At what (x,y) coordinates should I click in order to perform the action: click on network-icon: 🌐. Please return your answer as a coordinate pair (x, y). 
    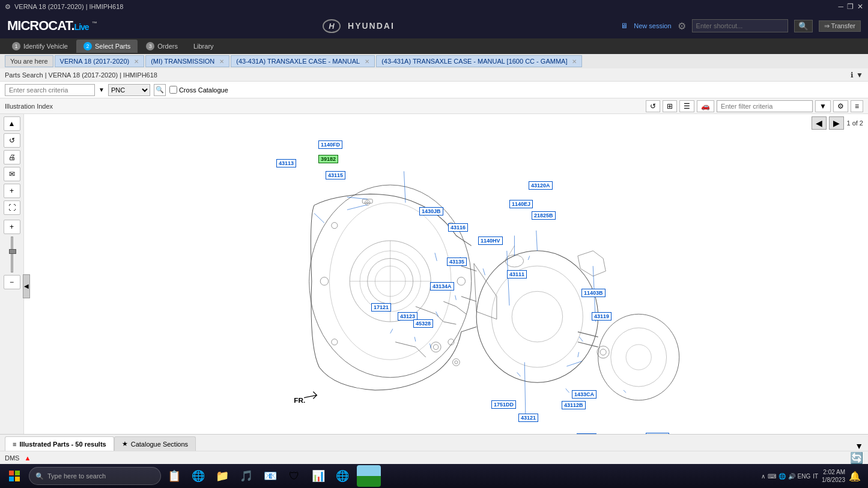
    Looking at the image, I should click on (782, 477).